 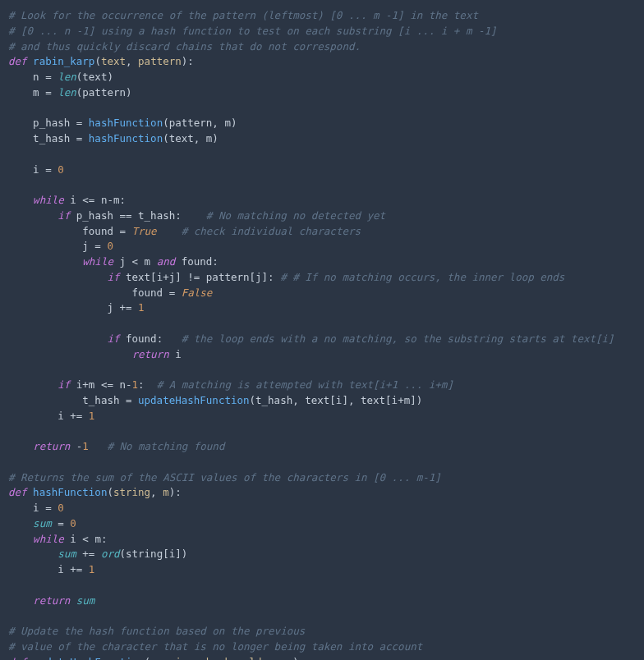 I want to click on code-text: (pattern), so click(x=104, y=92).